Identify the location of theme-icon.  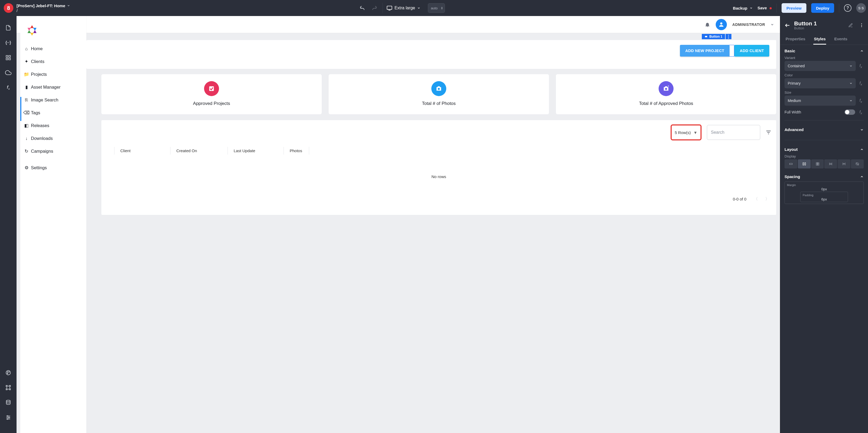
(8, 373).